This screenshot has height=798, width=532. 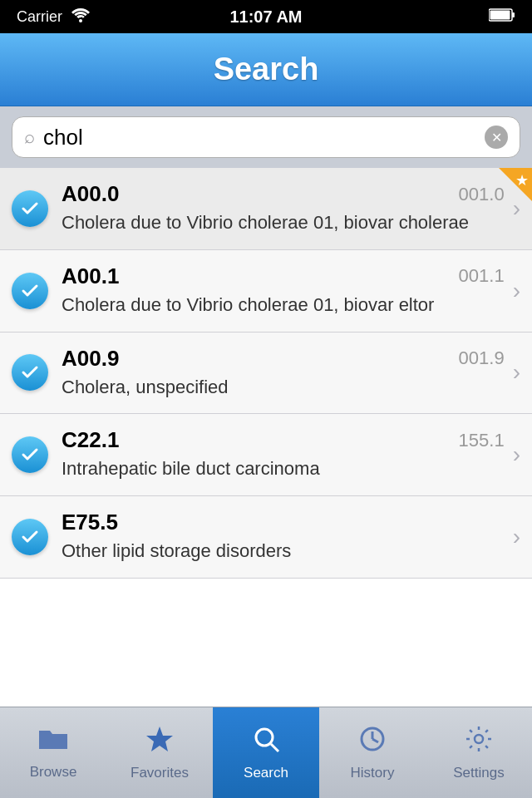 I want to click on tab-label-history: History, so click(x=372, y=773).